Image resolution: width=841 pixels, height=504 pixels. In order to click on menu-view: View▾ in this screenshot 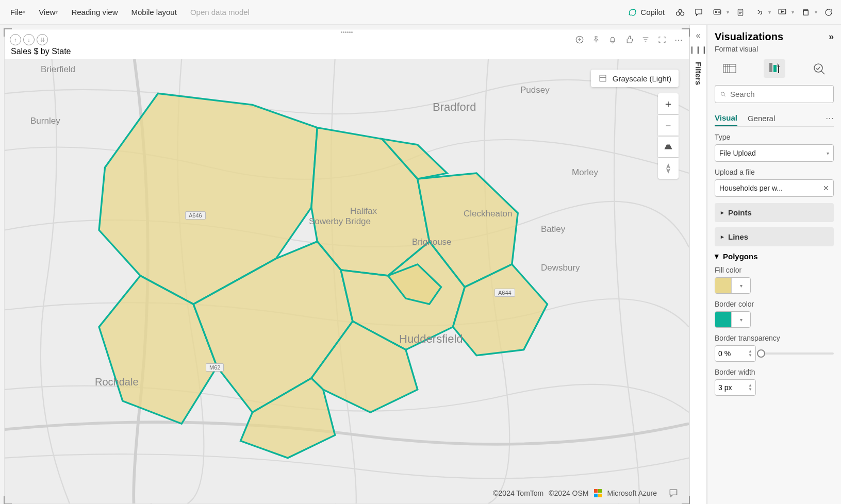, I will do `click(48, 12)`.